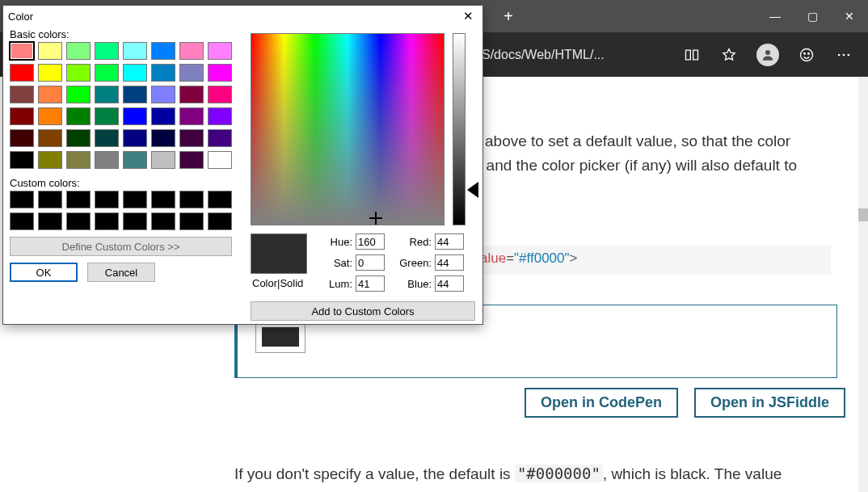 The width and height of the screenshot is (868, 492). I want to click on add-to-custom-colors-button: Add to Custom Colors, so click(363, 311).